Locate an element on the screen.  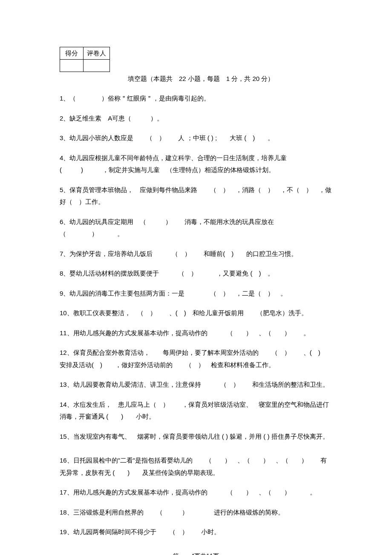
score-table: 得分 评卷人 is located at coordinates (85, 60).